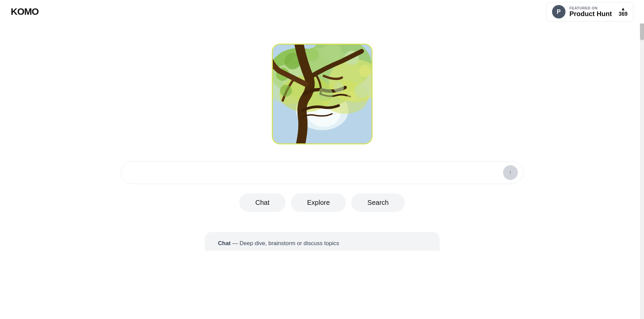 The image size is (644, 319). I want to click on search-input, so click(316, 173).